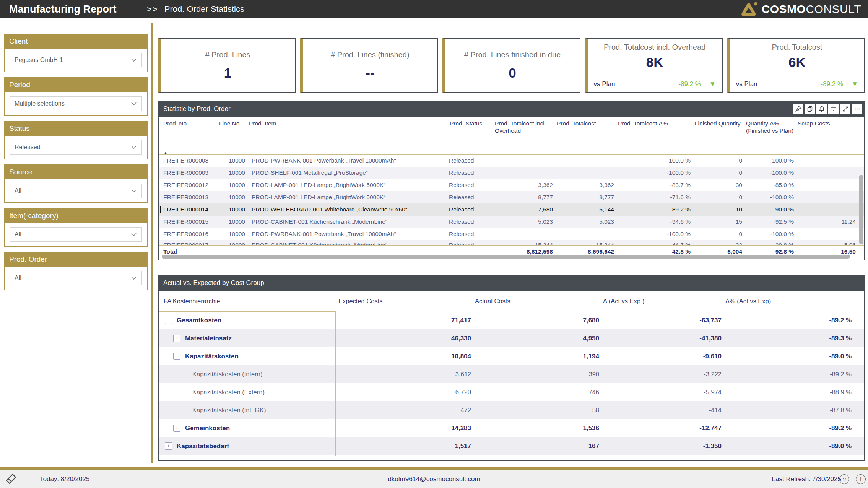 The height and width of the screenshot is (488, 868). I want to click on copy-icon, so click(810, 109).